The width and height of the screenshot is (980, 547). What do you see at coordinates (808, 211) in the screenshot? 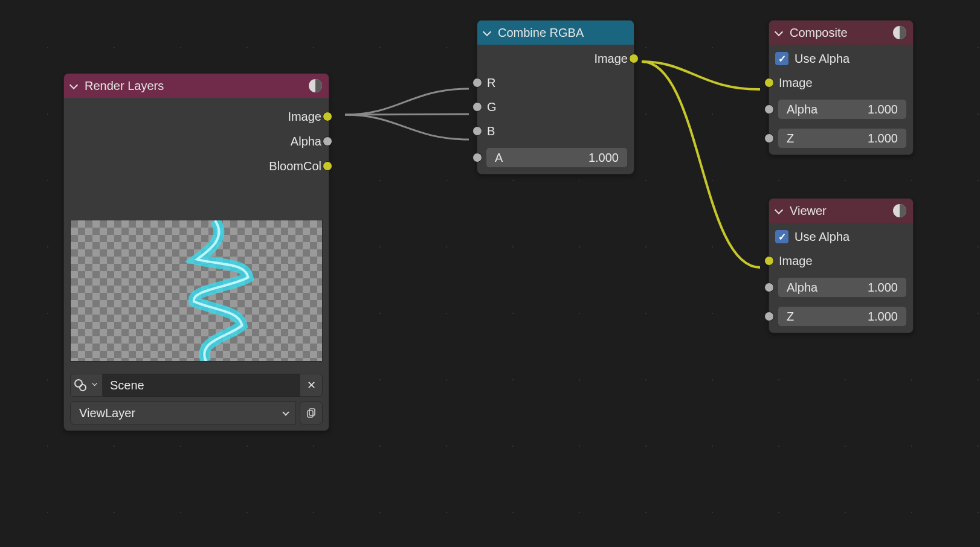
I see `node-title: Viewer` at bounding box center [808, 211].